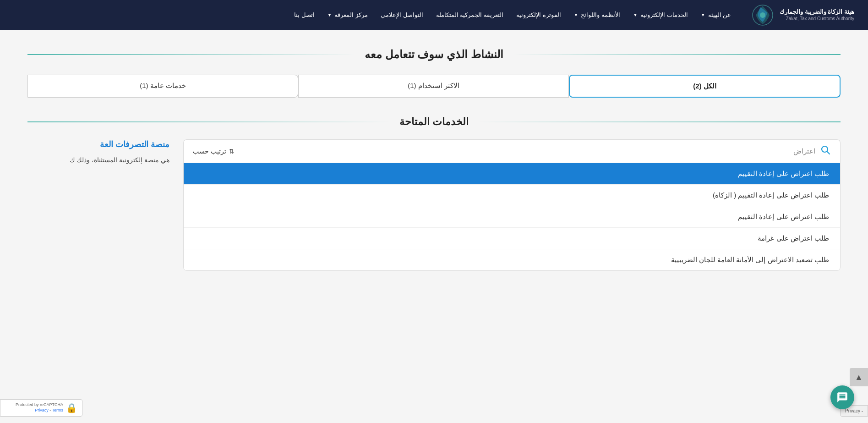  Describe the element at coordinates (859, 377) in the screenshot. I see `scroll-to-top-button: ▲` at that location.